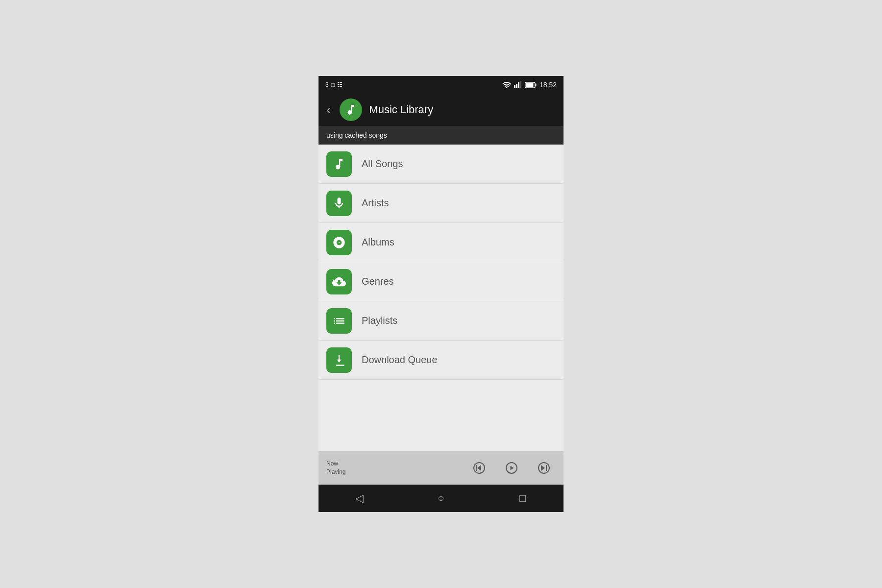 Image resolution: width=882 pixels, height=588 pixels. I want to click on artists-label: Artists, so click(375, 203).